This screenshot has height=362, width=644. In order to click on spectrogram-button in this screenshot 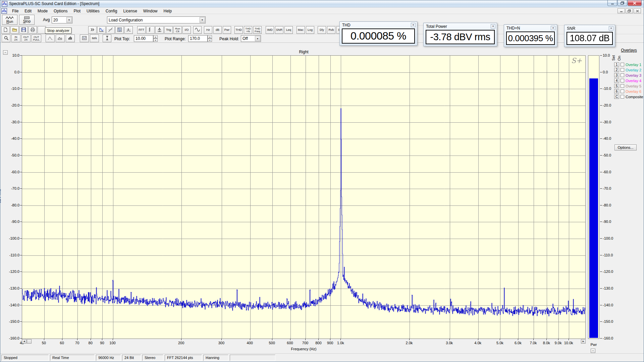, I will do `click(119, 30)`.